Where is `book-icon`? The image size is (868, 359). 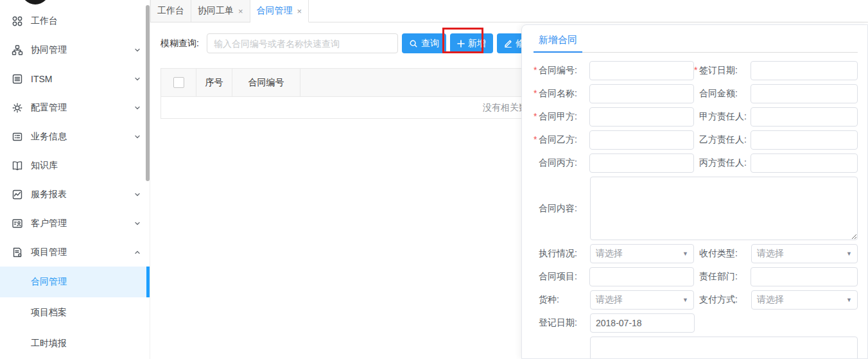
book-icon is located at coordinates (17, 166).